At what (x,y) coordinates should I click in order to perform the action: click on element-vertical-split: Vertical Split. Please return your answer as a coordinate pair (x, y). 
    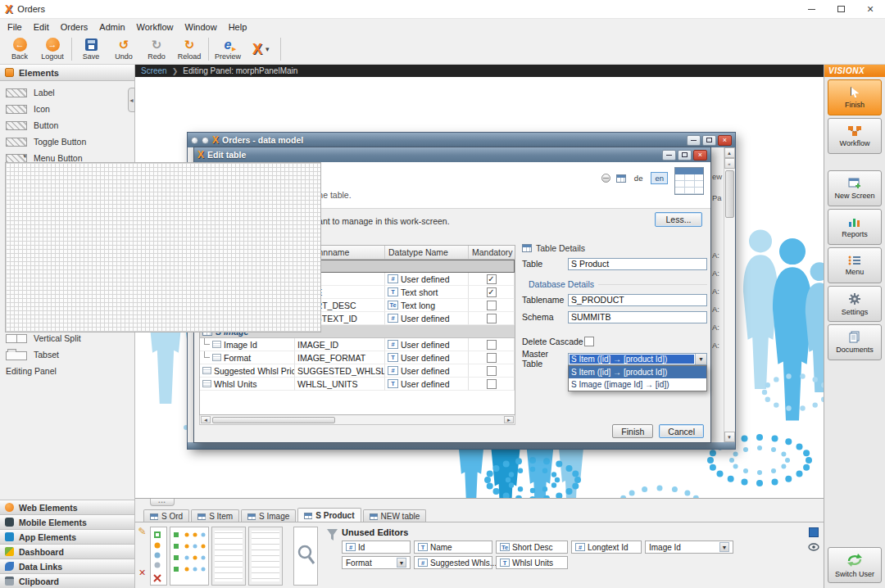
    Looking at the image, I should click on (67, 338).